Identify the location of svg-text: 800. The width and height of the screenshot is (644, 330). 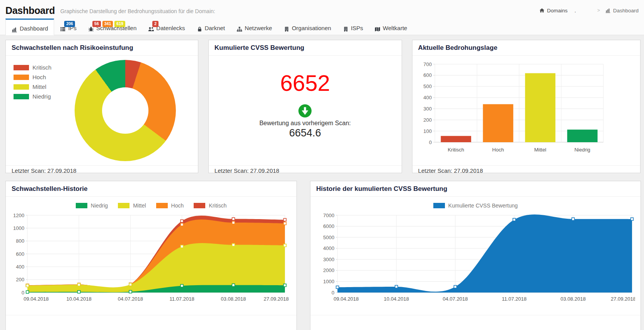
(20, 241).